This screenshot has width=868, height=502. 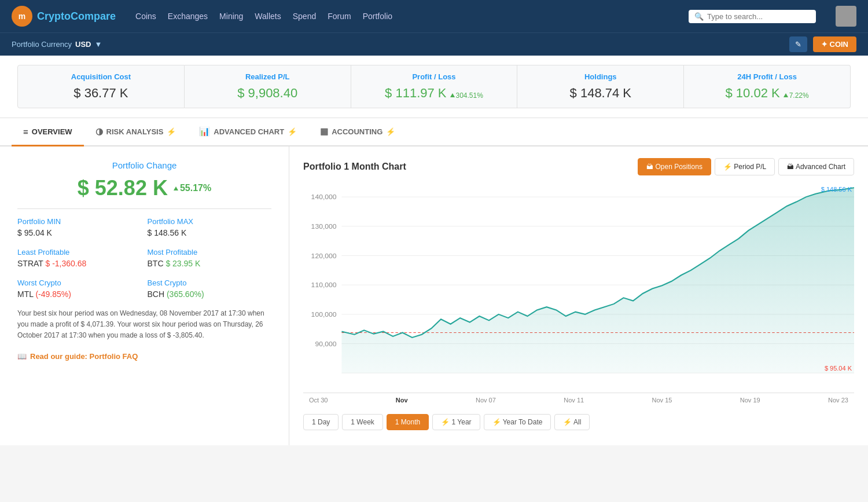 I want to click on stat-portfolio-min: Portfolio MIN $ 95.04 K, so click(x=80, y=227).